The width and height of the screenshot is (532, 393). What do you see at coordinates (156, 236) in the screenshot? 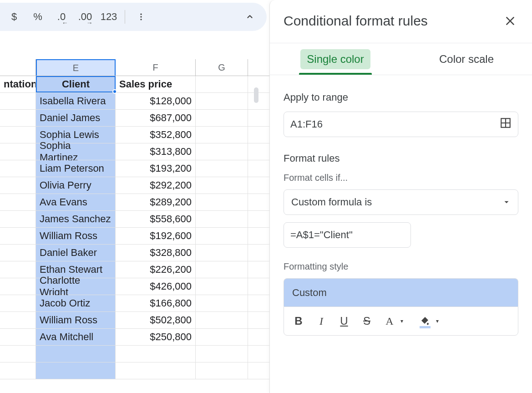
I see `cell-F: $192,600` at bounding box center [156, 236].